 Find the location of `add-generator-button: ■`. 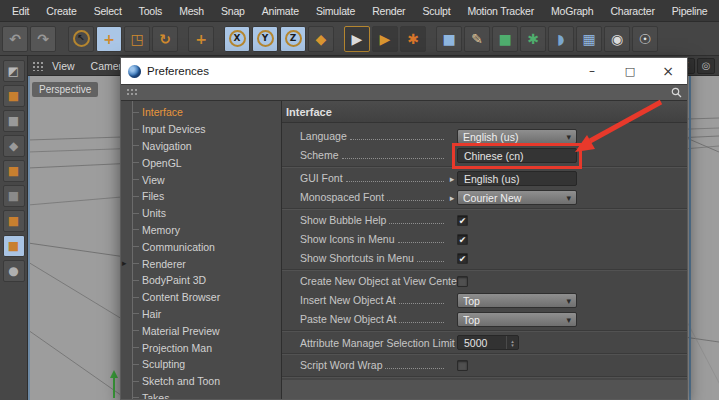

add-generator-button: ■ is located at coordinates (505, 39).